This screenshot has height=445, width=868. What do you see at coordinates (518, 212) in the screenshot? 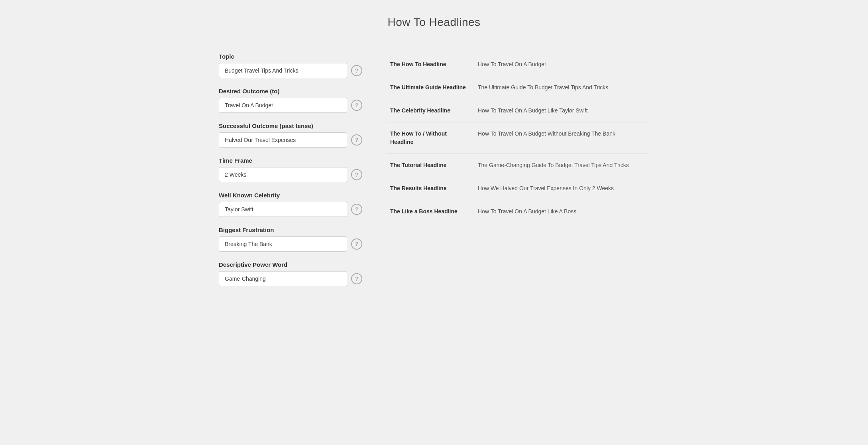
I see `table-row: The Like a Boss HeadlineHow To Travel On…` at bounding box center [518, 212].